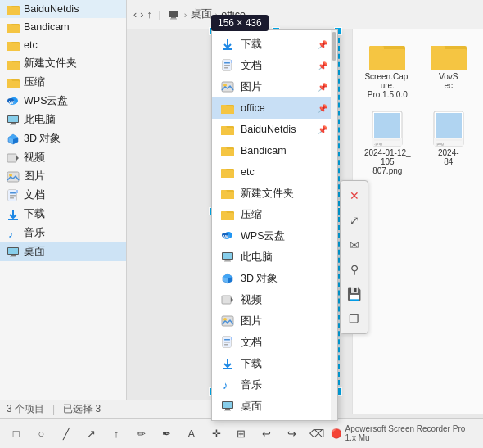 The image size is (483, 448). What do you see at coordinates (275, 151) in the screenshot?
I see `dropdown-item-bandicam2: Bandicam` at bounding box center [275, 151].